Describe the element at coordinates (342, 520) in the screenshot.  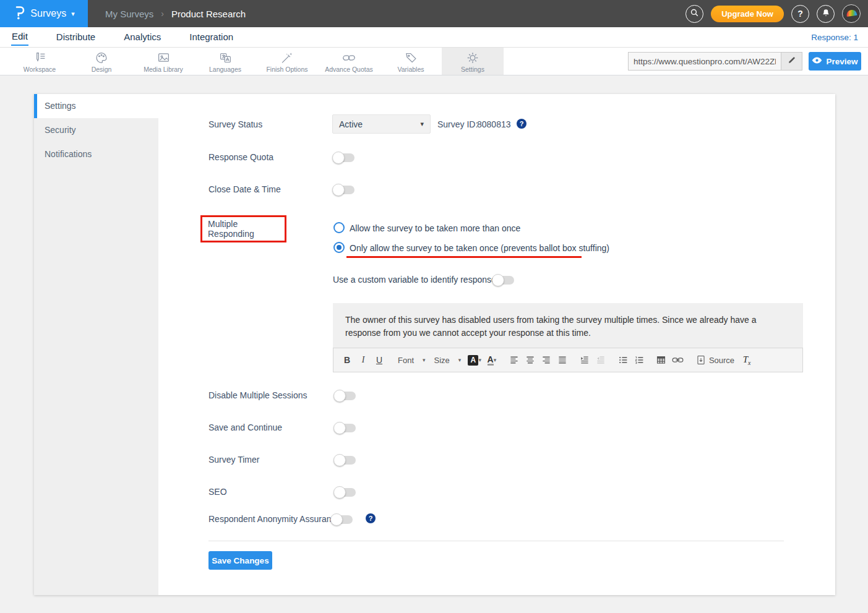
I see `anonymity-toggle` at that location.